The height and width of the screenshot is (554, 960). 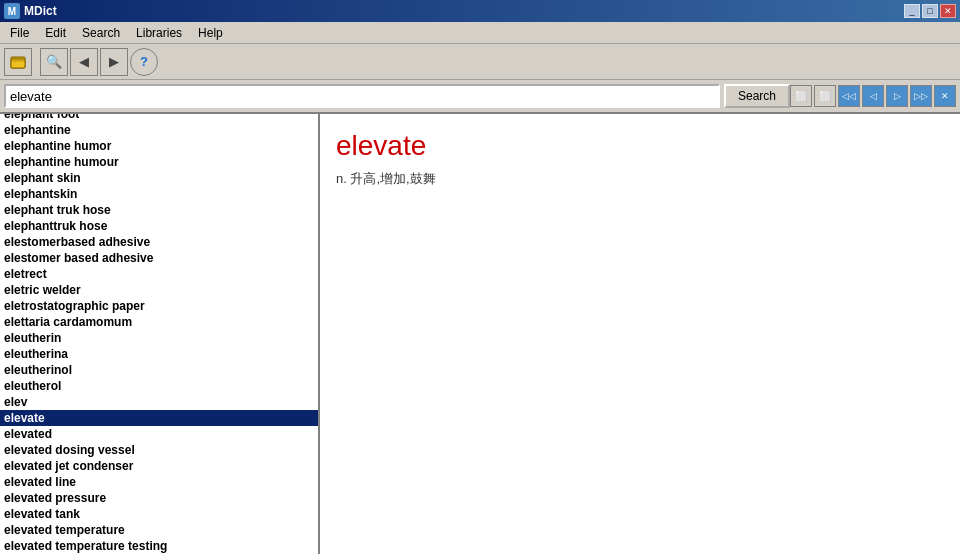 I want to click on search-nav-area: ⬜ ⬜ ◁◁ ◁ ▷ ▷▷ ✕, so click(x=873, y=96).